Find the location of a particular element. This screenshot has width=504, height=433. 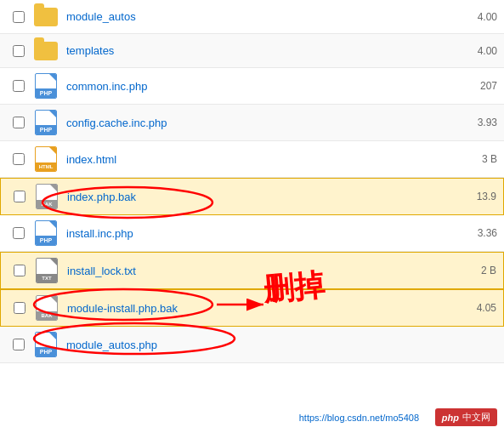

file-size: 207 is located at coordinates (472, 86).